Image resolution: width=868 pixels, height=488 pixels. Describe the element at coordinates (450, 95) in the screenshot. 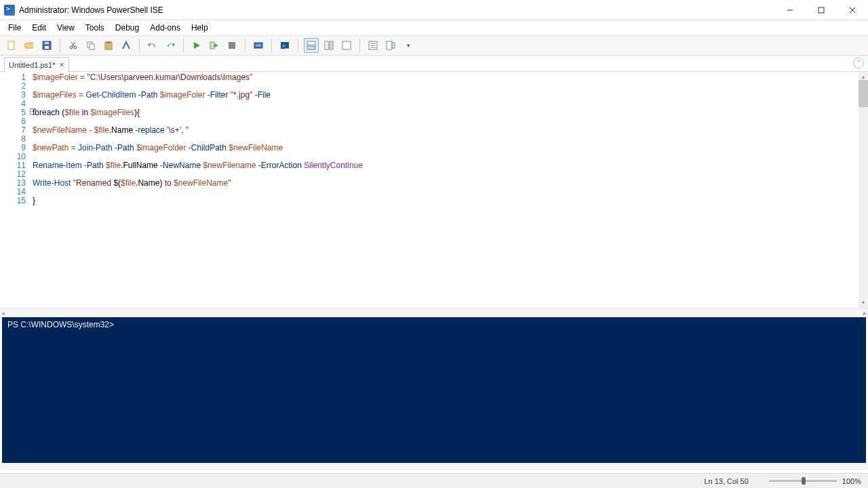

I see `code-line: $imageFiles = Get-ChildItem -Path $image…` at that location.